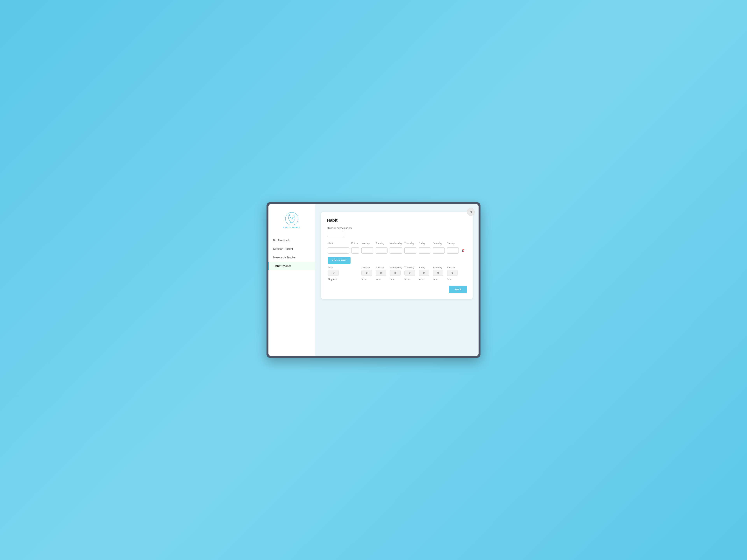 Image resolution: width=747 pixels, height=560 pixels. I want to click on sidebar-item-mesocycle-tracker: Mesocycle Tracker, so click(292, 257).